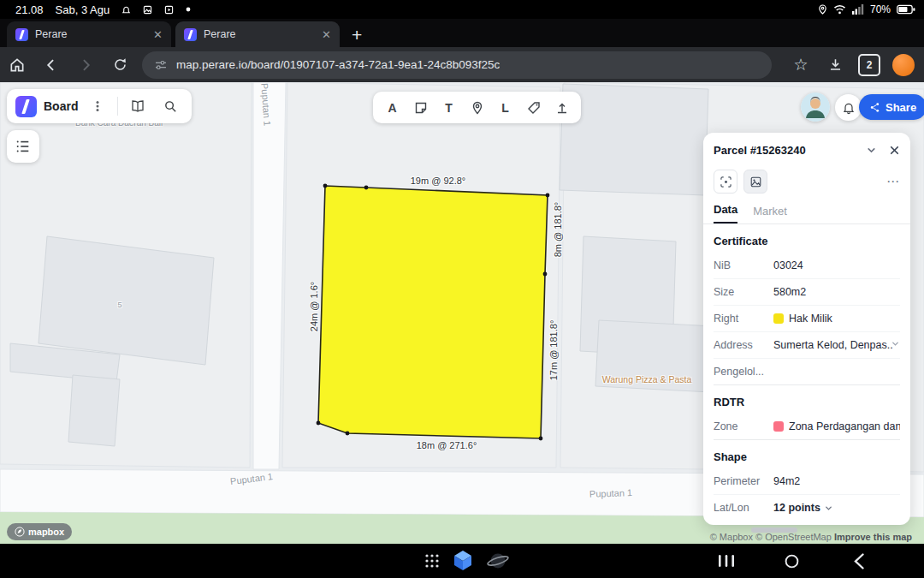 The image size is (924, 578). I want to click on signal-icon, so click(858, 9).